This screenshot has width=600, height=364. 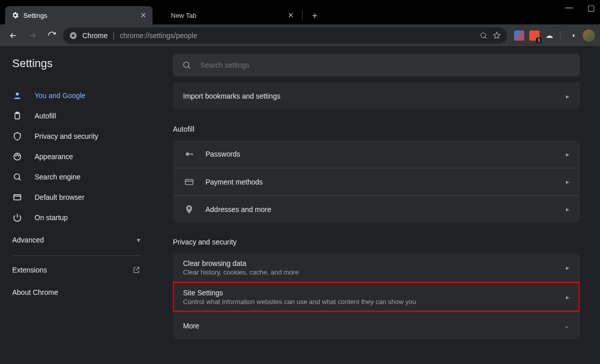 What do you see at coordinates (376, 96) in the screenshot?
I see `card-import: Import bookmarks and settings ▸` at bounding box center [376, 96].